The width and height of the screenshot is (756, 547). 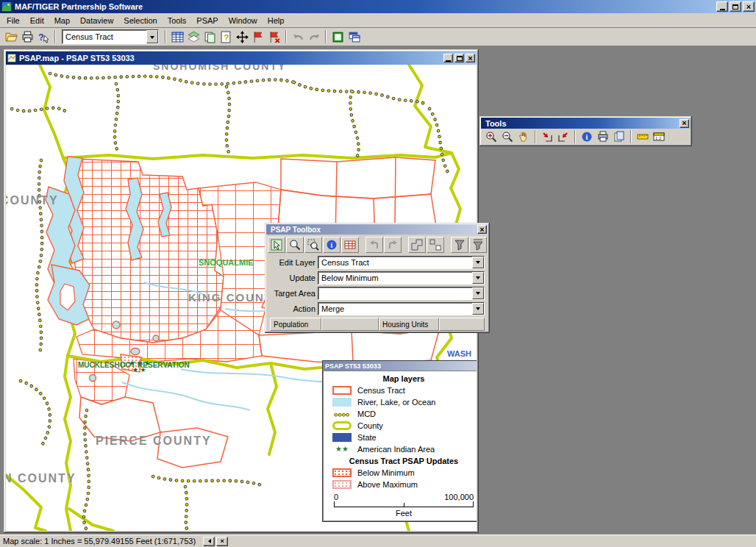 I want to click on tools-palette-titlebar: Tools ×, so click(x=585, y=124).